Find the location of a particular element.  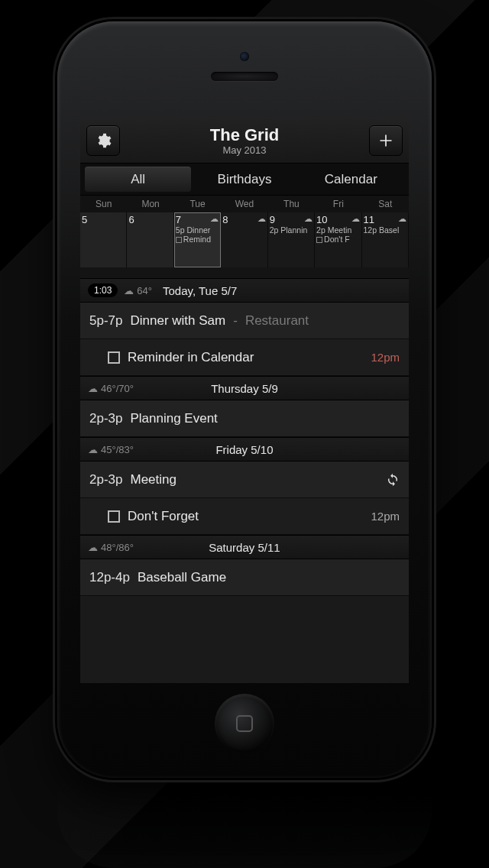

weekday-label: Sat is located at coordinates (385, 204).